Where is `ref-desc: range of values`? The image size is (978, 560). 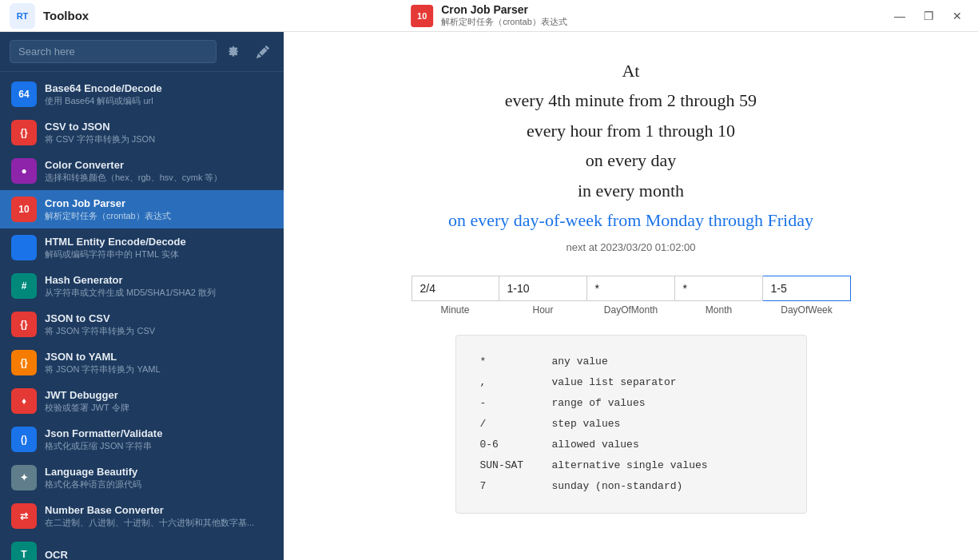
ref-desc: range of values is located at coordinates (599, 403).